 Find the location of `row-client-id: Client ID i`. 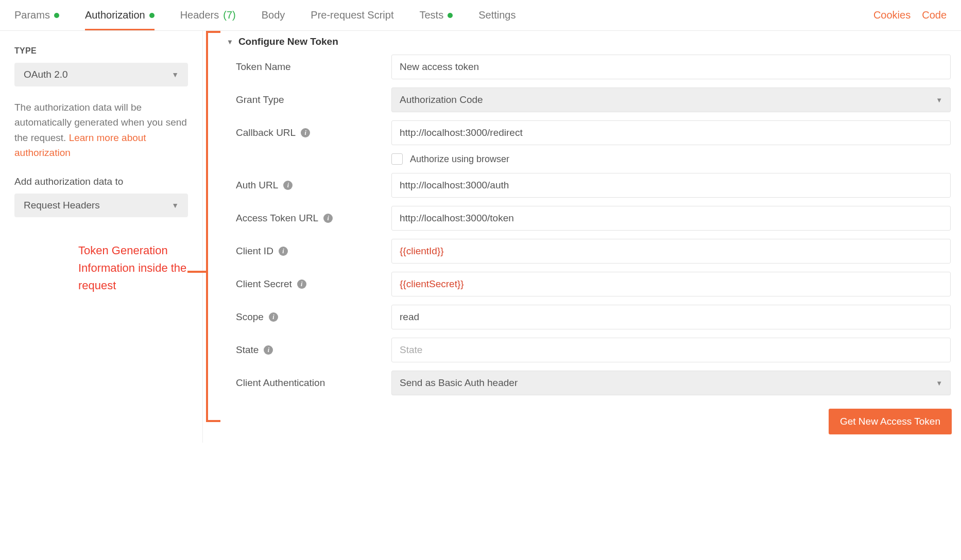

row-client-id: Client ID i is located at coordinates (589, 251).